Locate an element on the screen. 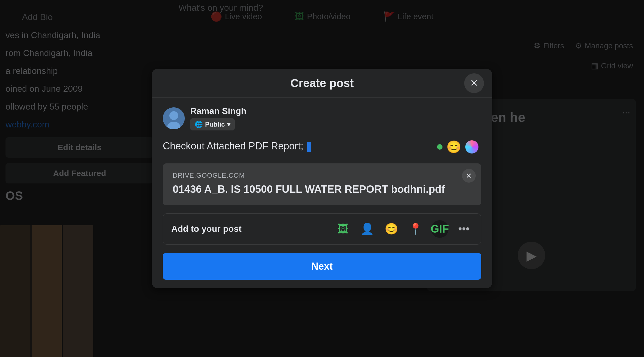 This screenshot has height=357, width=644. add-gif-button: GIF is located at coordinates (440, 229).